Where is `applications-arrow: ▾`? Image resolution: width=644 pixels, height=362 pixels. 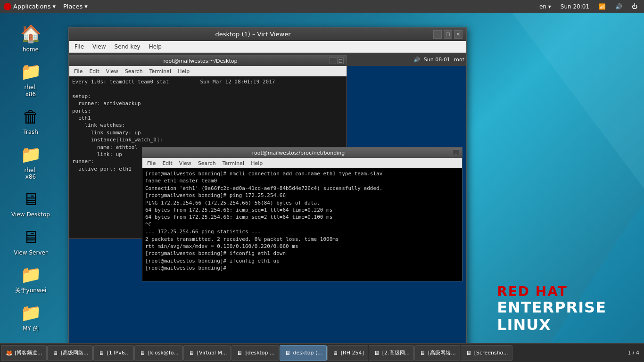
applications-arrow: ▾ is located at coordinates (54, 7).